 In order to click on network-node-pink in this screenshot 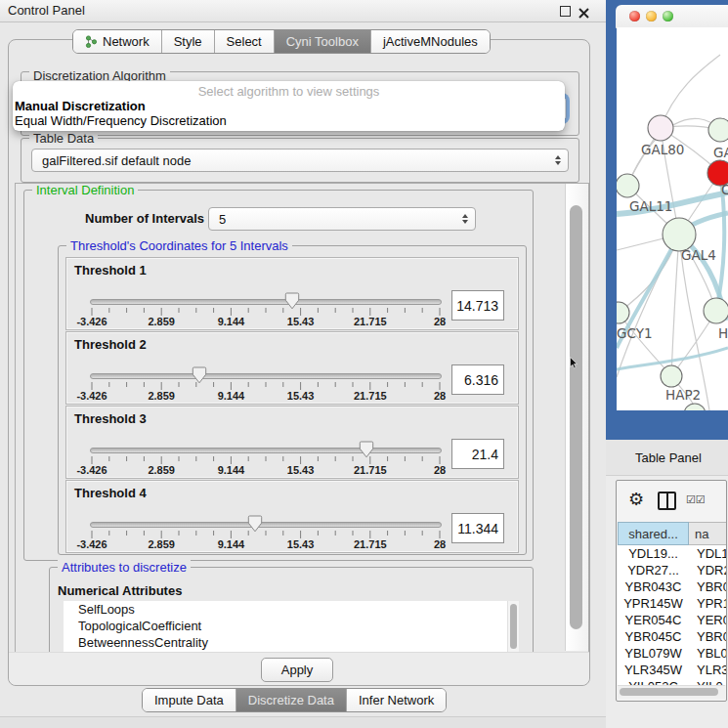, I will do `click(661, 128)`.